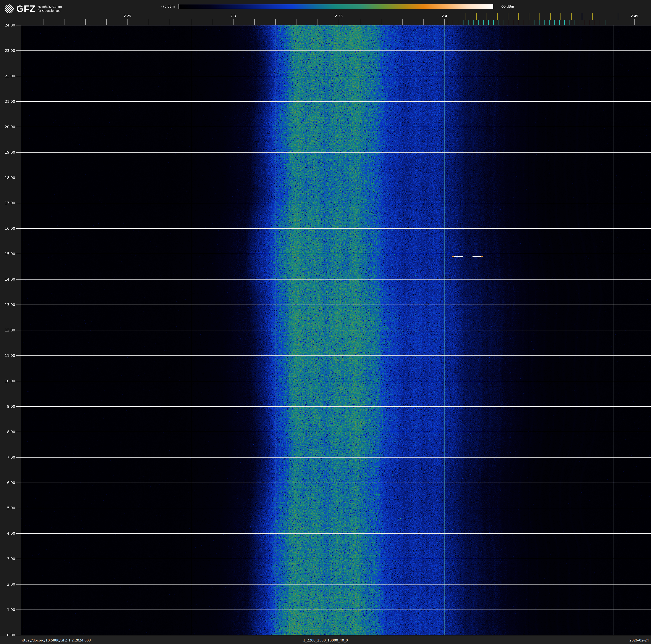  What do you see at coordinates (8, 407) in the screenshot?
I see `time-tick-label: 9:00` at bounding box center [8, 407].